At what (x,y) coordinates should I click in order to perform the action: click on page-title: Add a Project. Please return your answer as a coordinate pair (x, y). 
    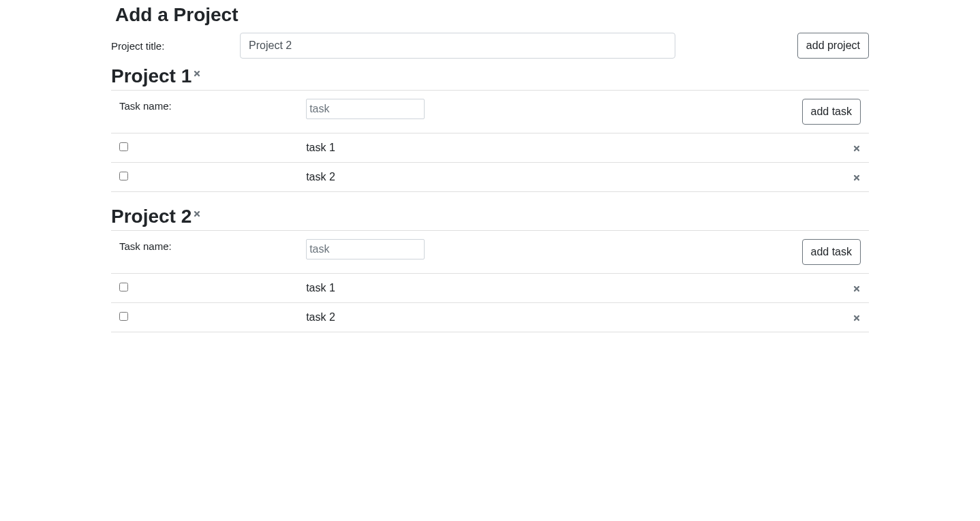
    Looking at the image, I should click on (490, 15).